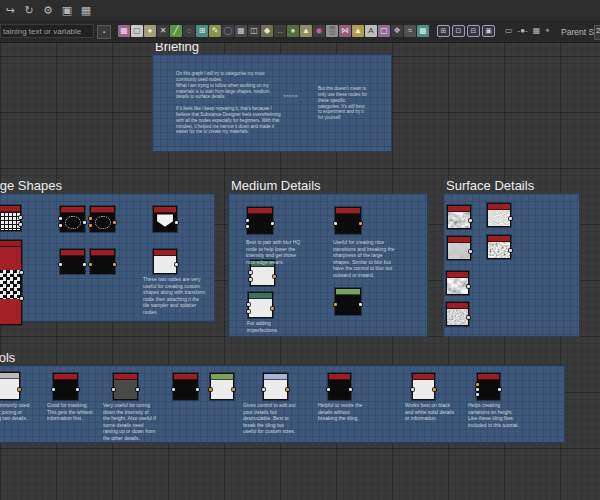 The width and height of the screenshot is (600, 500). Describe the element at coordinates (124, 31) in the screenshot. I see `bitmap-node-icon: ▦` at that location.